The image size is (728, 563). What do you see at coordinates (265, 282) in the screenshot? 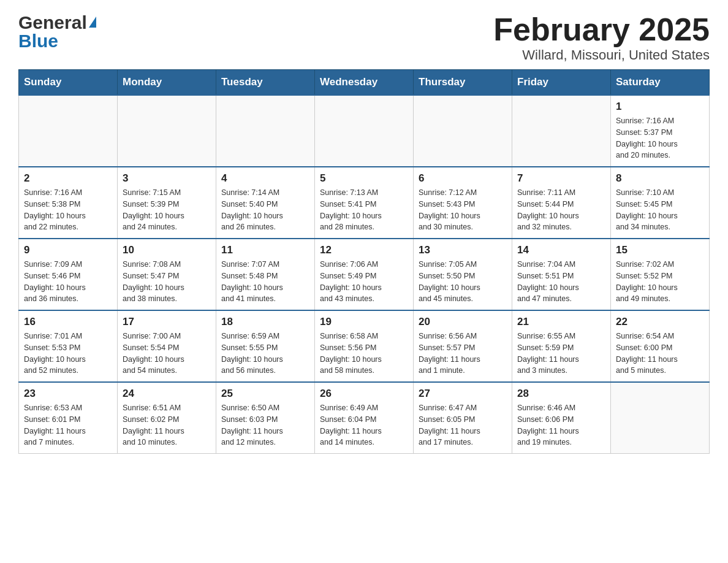
I see `day-info: Sunrise: 7:07 AMSunset: 5:48 PMDaylight:…` at bounding box center [265, 282].